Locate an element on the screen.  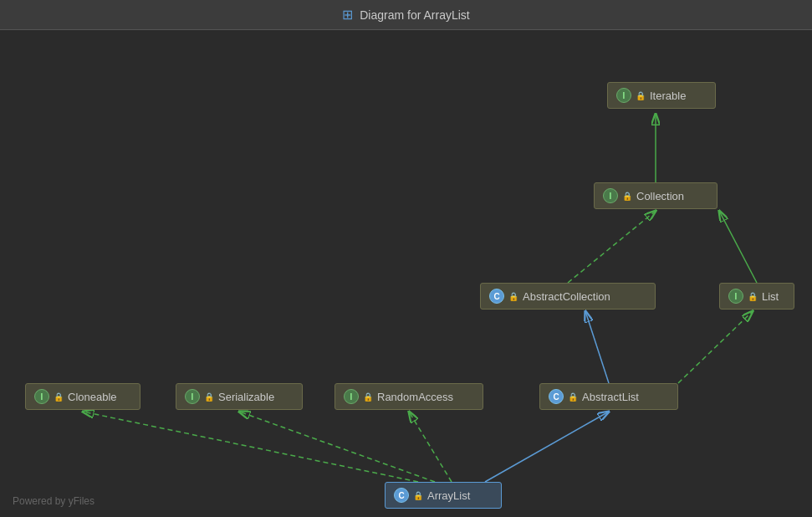
lock-abstractcollection: 🔒 is located at coordinates (513, 296).